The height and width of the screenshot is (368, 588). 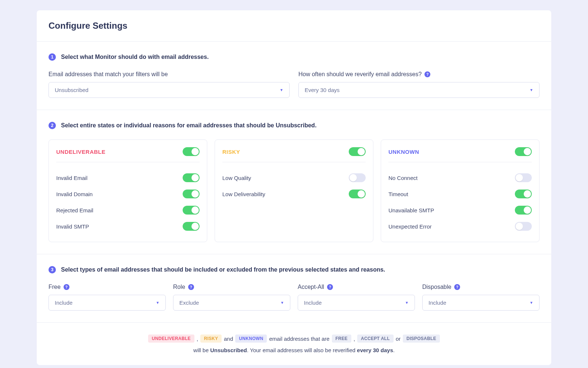 I want to click on field-label: Email addresses that match your filters …, so click(x=169, y=74).